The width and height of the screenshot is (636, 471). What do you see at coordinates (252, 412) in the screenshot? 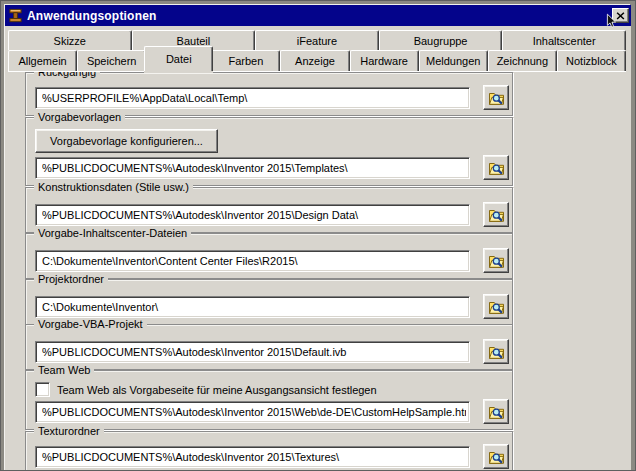
I see `team-web-url-input` at bounding box center [252, 412].